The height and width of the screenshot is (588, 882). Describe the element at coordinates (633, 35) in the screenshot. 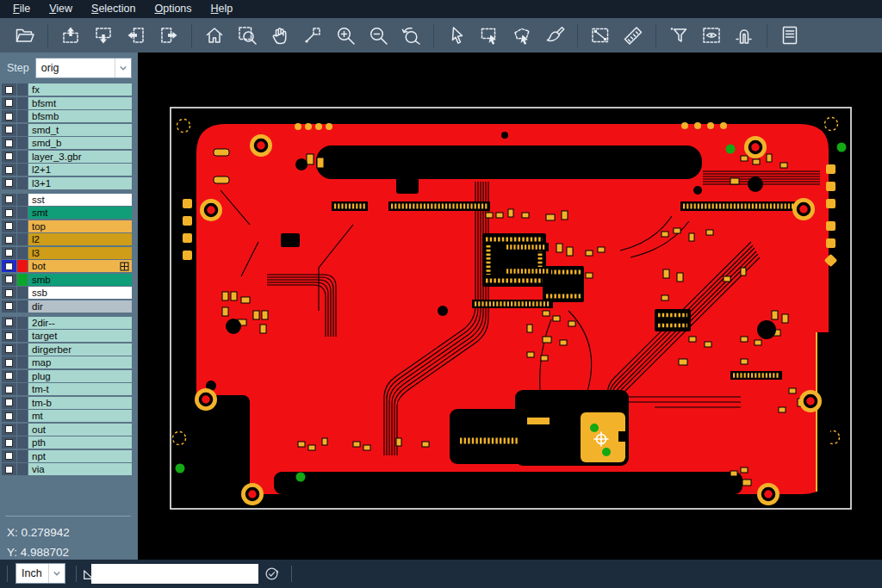

I see `ruler-button` at that location.